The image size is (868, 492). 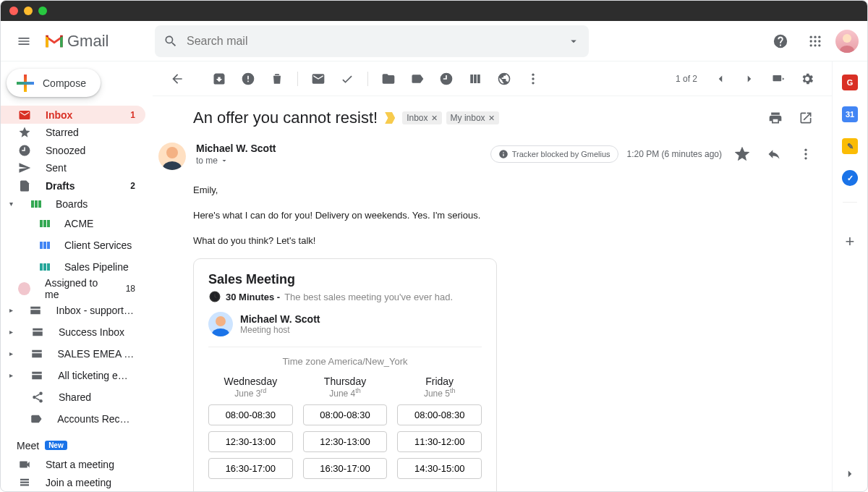 What do you see at coordinates (446, 79) in the screenshot?
I see `snooze2-button` at bounding box center [446, 79].